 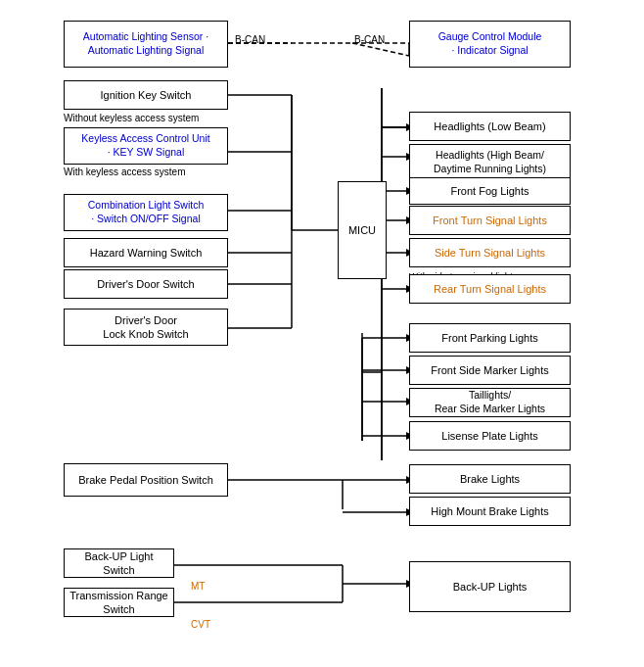 What do you see at coordinates (146, 253) in the screenshot?
I see `hazard-box: Hazard Warning Switch` at bounding box center [146, 253].